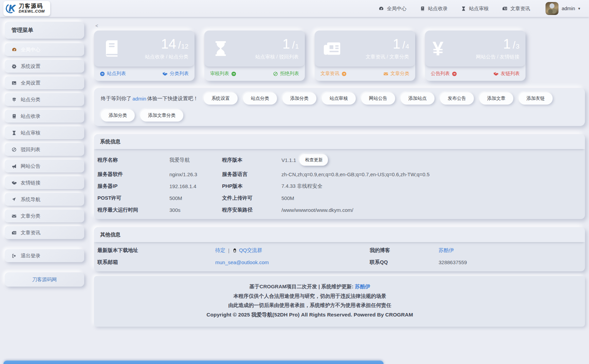 This screenshot has width=589, height=364. What do you see at coordinates (139, 98) in the screenshot?
I see `quick-setup-username: admin` at bounding box center [139, 98].